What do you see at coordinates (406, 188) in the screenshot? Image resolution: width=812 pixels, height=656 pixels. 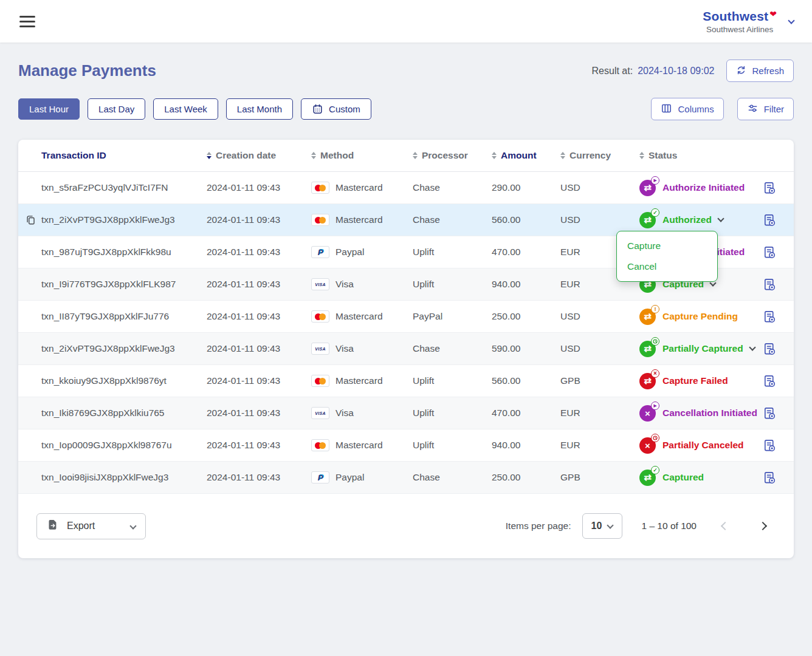 I see `table-row: txn_s5raFzPCU3yqlVJiTcI7FN2024-01-11 09:…` at bounding box center [406, 188].